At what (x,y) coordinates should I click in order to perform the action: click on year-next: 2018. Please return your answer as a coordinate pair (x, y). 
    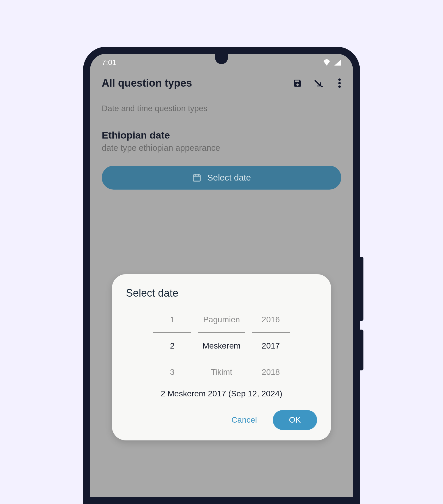
    Looking at the image, I should click on (271, 372).